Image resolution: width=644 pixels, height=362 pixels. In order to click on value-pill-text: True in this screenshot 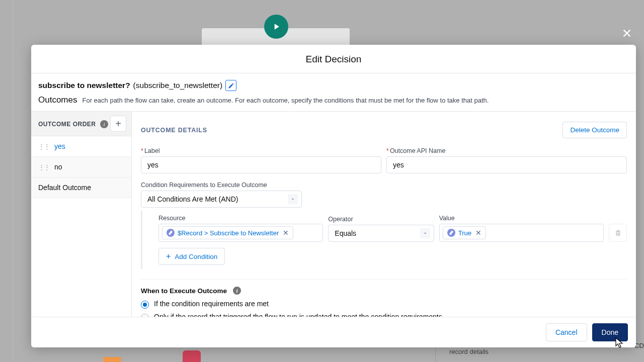, I will do `click(465, 233)`.